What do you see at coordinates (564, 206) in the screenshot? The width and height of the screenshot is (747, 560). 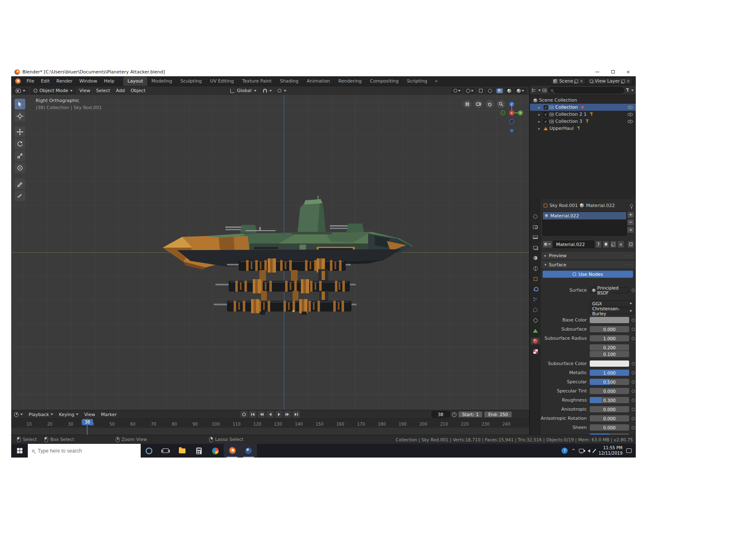 I see `breadcrumb-object: Sky Rod.001` at bounding box center [564, 206].